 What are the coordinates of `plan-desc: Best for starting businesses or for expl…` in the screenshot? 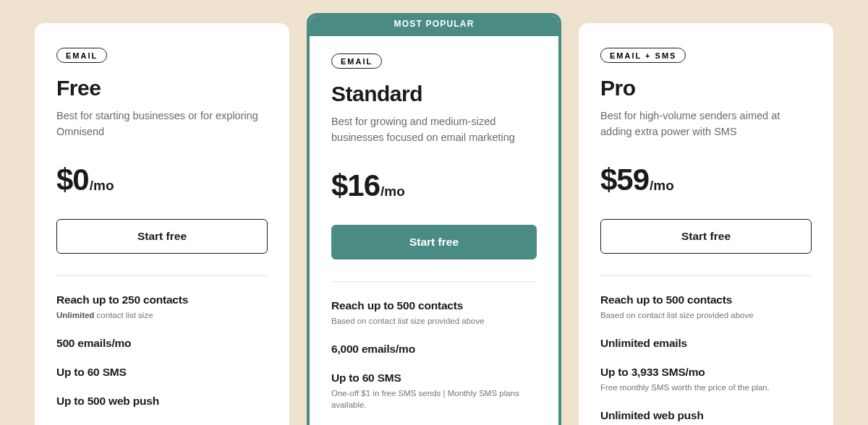 It's located at (162, 124).